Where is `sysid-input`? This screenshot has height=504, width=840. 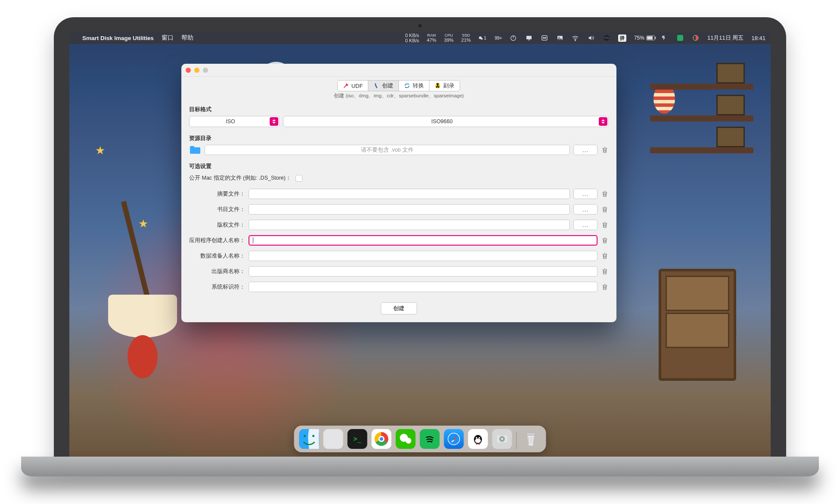
sysid-input is located at coordinates (423, 287).